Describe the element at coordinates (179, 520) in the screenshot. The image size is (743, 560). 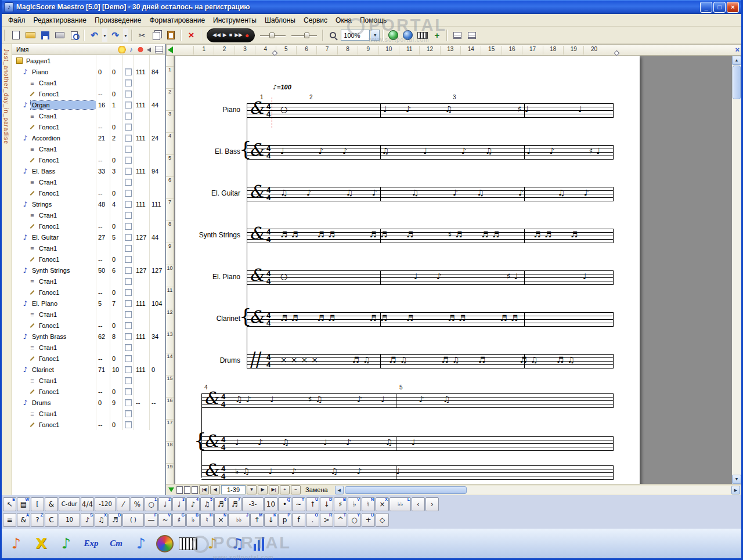
I see `palette-button: ♯ G` at that location.